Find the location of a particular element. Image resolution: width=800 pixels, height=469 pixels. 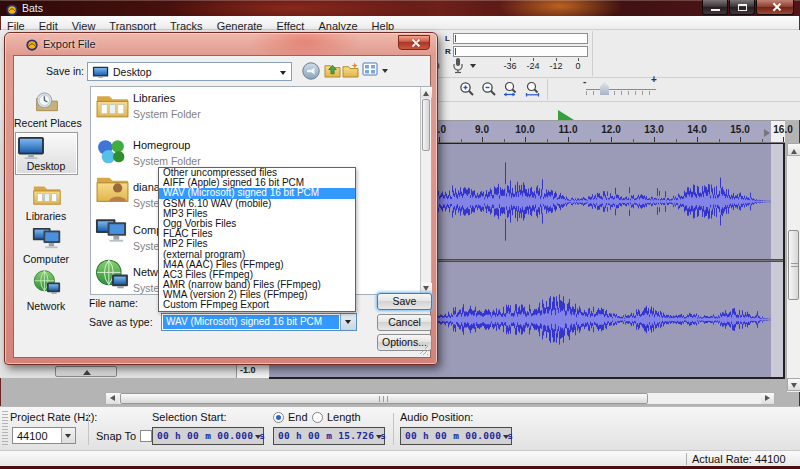

format-option: AC3 Files (FFmpeg) is located at coordinates (257, 275).